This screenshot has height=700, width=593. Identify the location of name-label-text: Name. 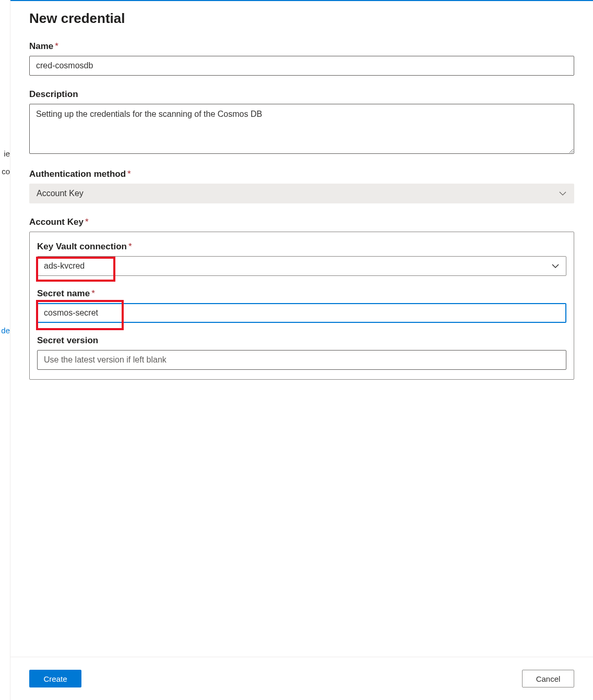
(41, 46).